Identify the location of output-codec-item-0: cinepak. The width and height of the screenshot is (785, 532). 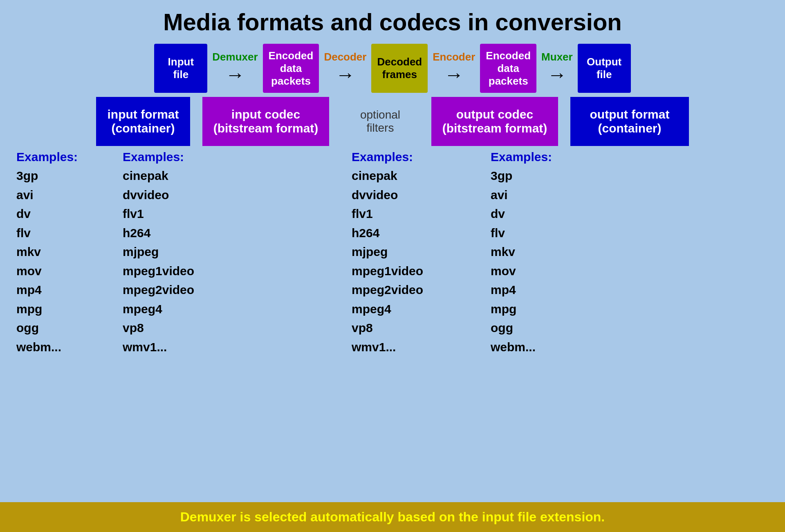
(407, 176).